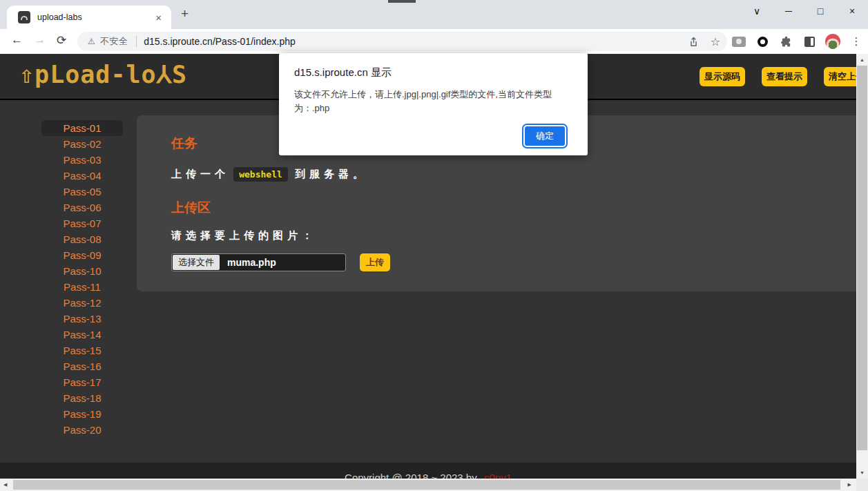  Describe the element at coordinates (82, 144) in the screenshot. I see `sidebar-item-pass-02: Pass-02` at that location.